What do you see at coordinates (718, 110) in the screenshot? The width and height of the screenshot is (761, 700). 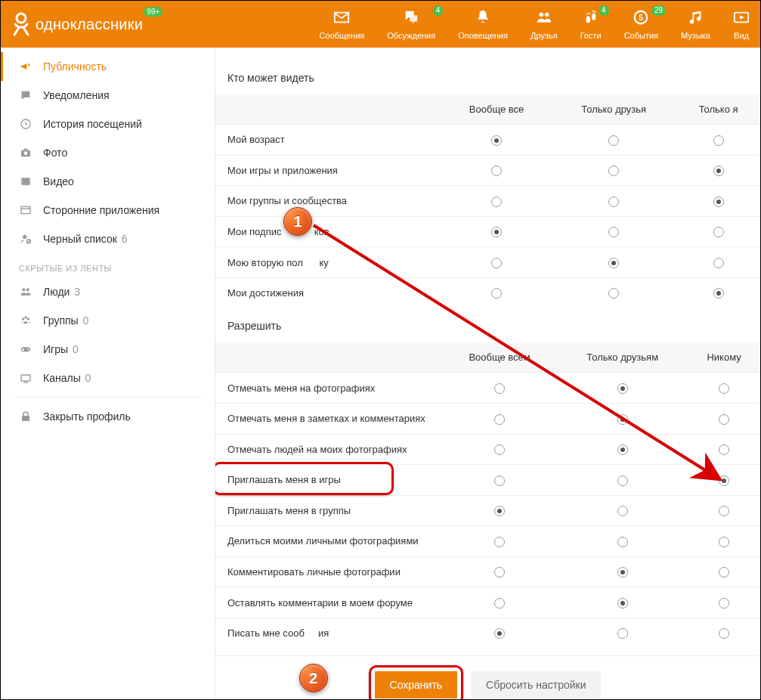 I see `column-header: Только я` at bounding box center [718, 110].